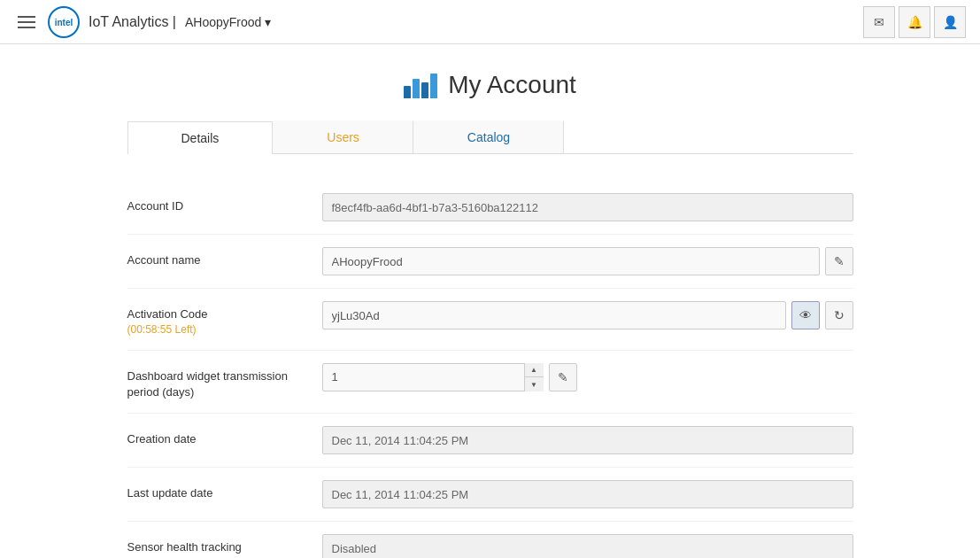 The height and width of the screenshot is (558, 980). Describe the element at coordinates (216, 329) in the screenshot. I see `activation-code-timer: (00:58:55 Left)` at that location.